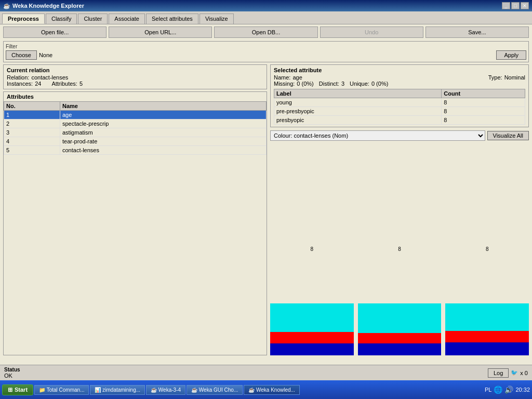 This screenshot has width=532, height=399. I want to click on status-bar: Status OK Log 🐦 x 0, so click(266, 373).